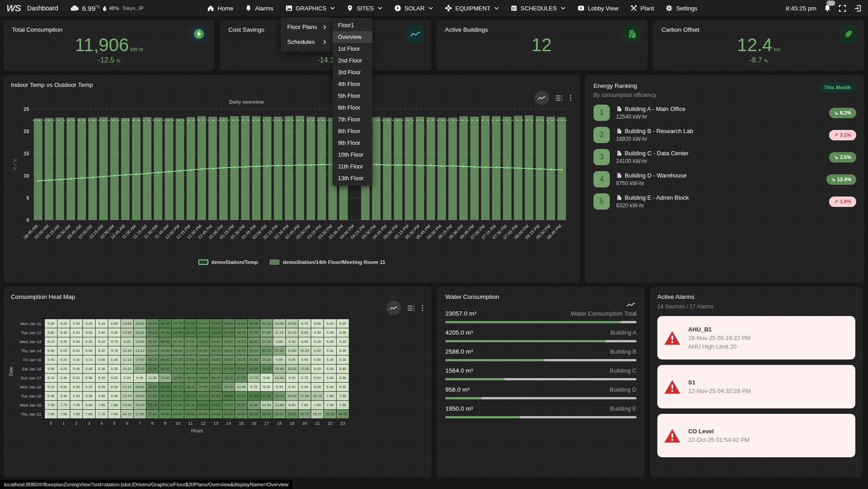  What do you see at coordinates (279, 350) in the screenshot?
I see `heatmap-cell: 27.20` at bounding box center [279, 350].